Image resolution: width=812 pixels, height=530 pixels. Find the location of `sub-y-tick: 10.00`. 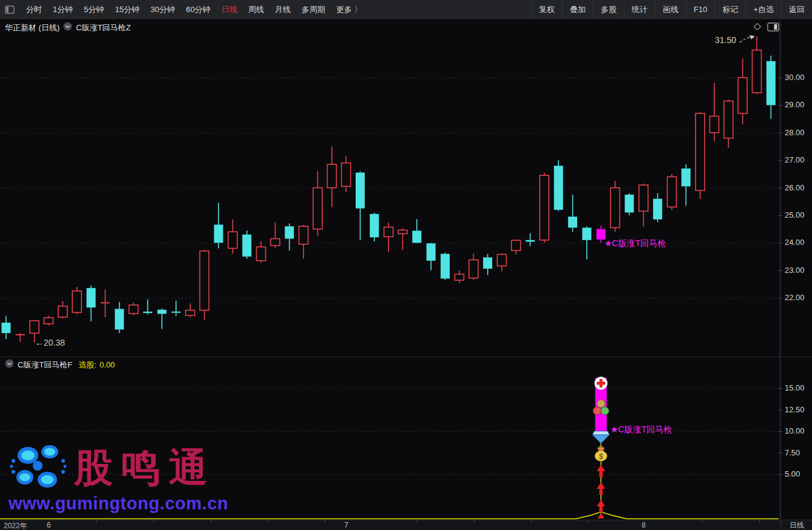

sub-y-tick: 10.00 is located at coordinates (798, 431).